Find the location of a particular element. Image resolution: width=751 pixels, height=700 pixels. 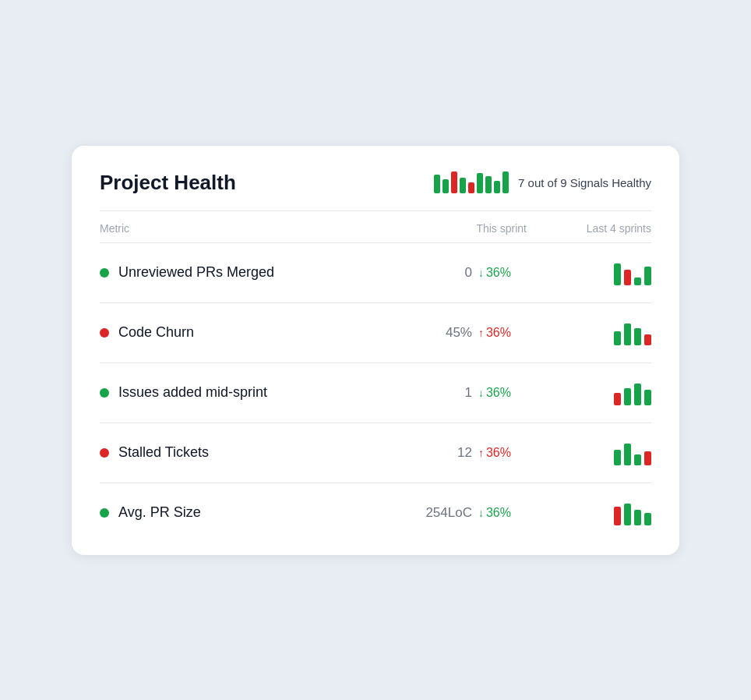

metric-name-cell: Stalled Tickets is located at coordinates (243, 452).